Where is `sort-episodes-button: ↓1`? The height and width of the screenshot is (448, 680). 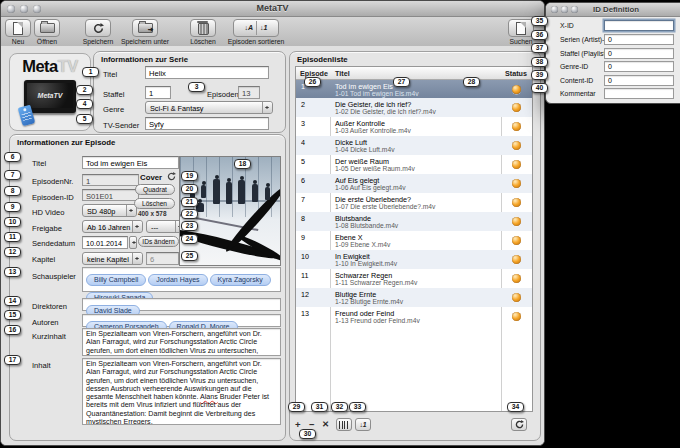
sort-episodes-button: ↓1 is located at coordinates (363, 424).